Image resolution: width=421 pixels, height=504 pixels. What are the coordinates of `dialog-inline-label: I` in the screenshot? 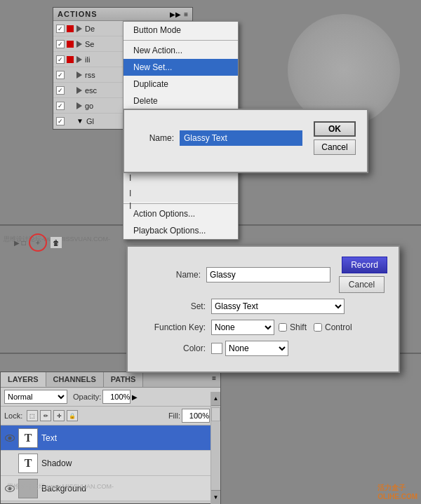 It's located at (131, 178).